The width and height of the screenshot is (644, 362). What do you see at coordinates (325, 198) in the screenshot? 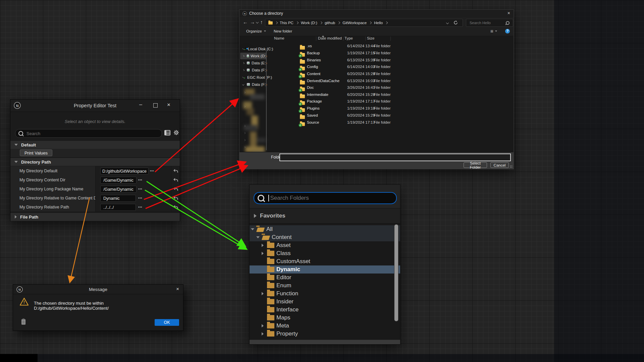
I see `folder-search-box` at bounding box center [325, 198].